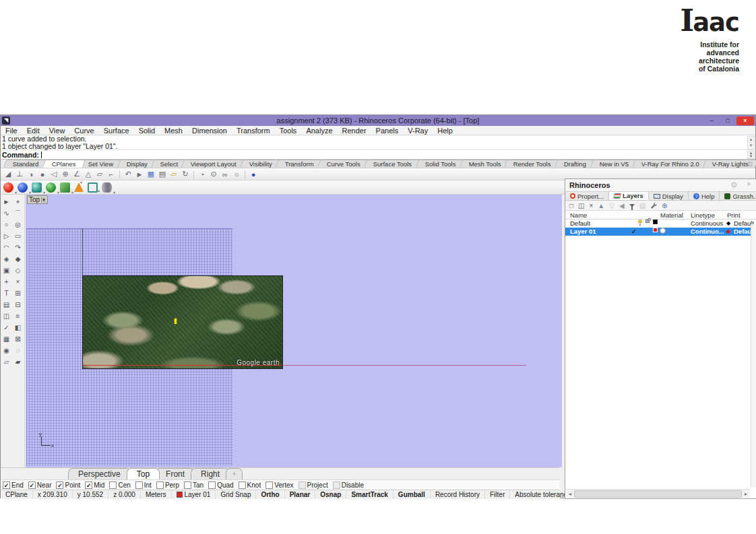 Image resolution: width=756 pixels, height=534 pixels. Describe the element at coordinates (301, 164) in the screenshot. I see `toolbar-tab-transform: Transform` at that location.